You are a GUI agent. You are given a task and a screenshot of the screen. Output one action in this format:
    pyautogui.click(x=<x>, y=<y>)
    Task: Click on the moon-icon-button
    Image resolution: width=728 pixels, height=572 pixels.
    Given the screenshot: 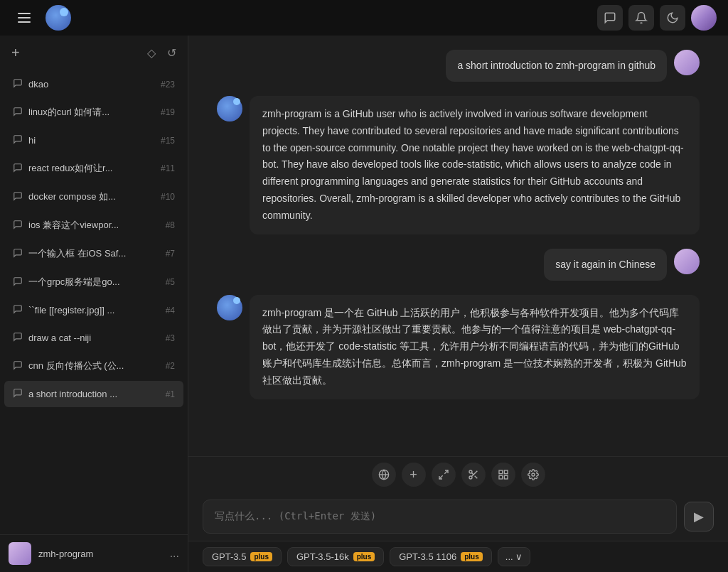 What is the action you would take?
    pyautogui.click(x=673, y=18)
    